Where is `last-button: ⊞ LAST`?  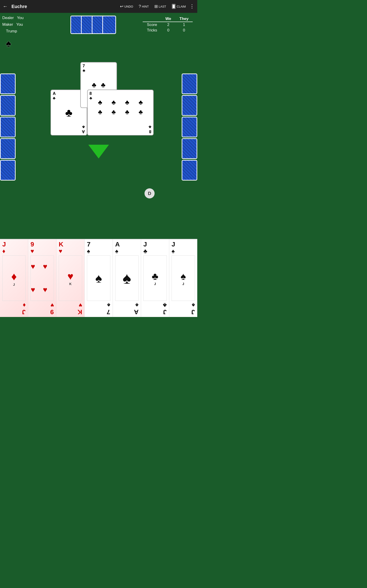 last-button: ⊞ LAST is located at coordinates (160, 6).